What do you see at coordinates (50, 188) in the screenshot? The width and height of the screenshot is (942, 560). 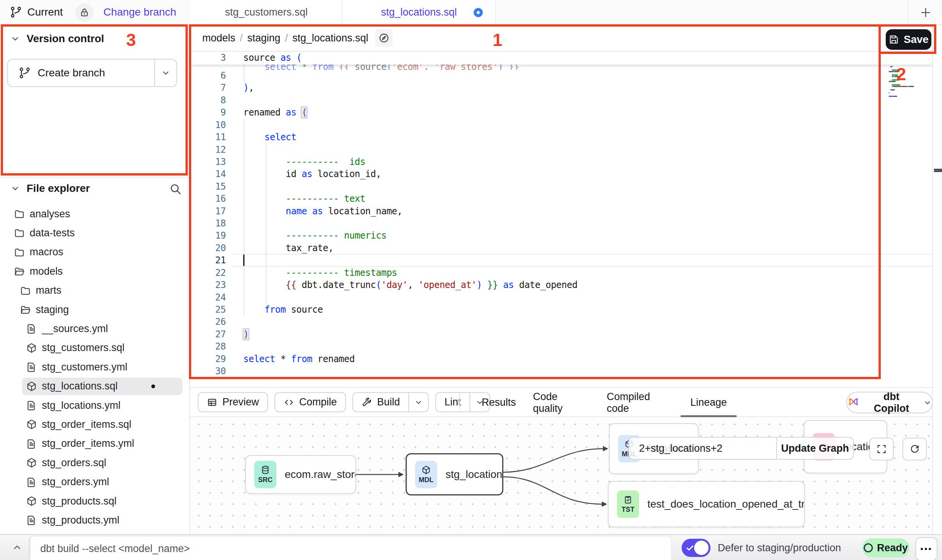 I see `file-explorer-header: File explorer` at bounding box center [50, 188].